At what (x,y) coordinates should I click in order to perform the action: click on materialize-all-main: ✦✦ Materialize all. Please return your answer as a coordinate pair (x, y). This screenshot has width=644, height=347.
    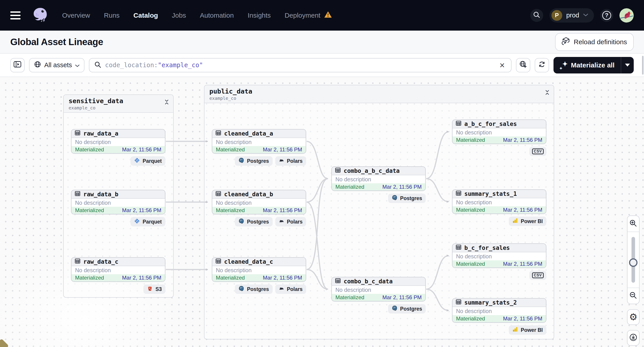
    Looking at the image, I should click on (587, 65).